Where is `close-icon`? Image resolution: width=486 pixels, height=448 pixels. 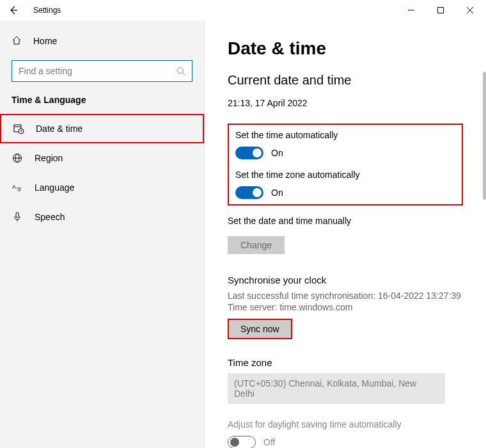 close-icon is located at coordinates (470, 10).